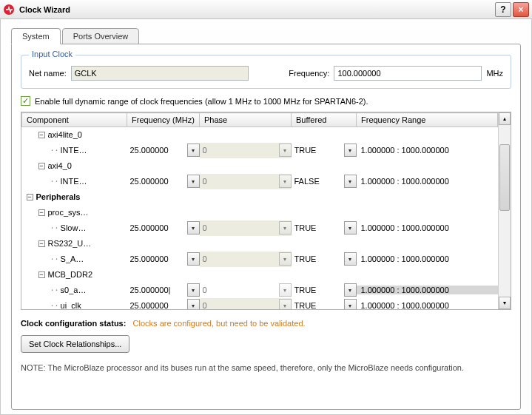 The width and height of the screenshot is (532, 415). I want to click on col-range: Frequency Range, so click(428, 120).